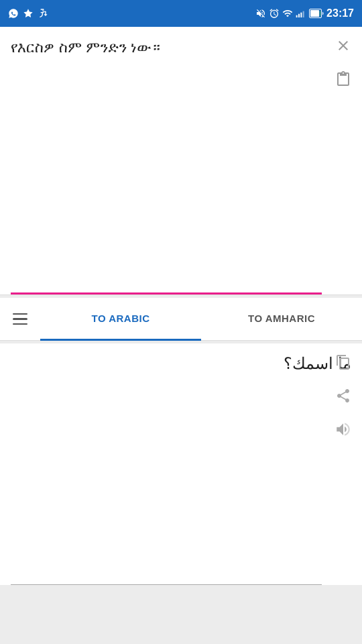 The height and width of the screenshot is (644, 362). I want to click on mute-icon, so click(261, 13).